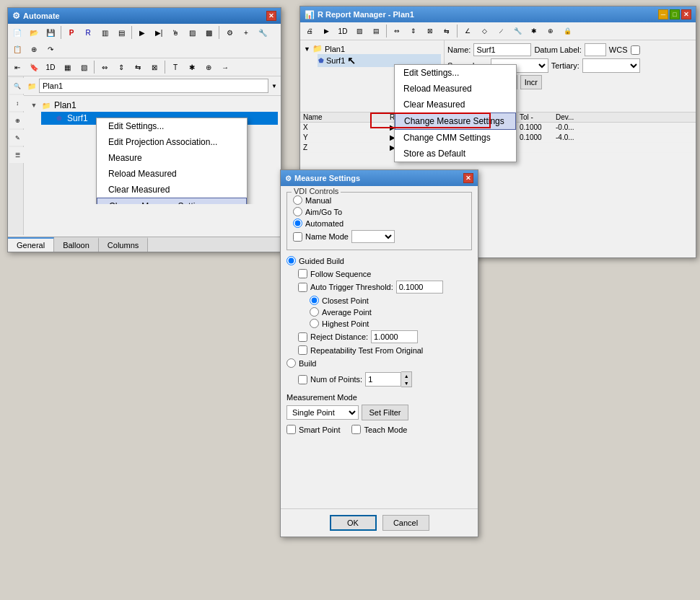  Describe the element at coordinates (71, 32) in the screenshot. I see `tb-p: P` at that location.